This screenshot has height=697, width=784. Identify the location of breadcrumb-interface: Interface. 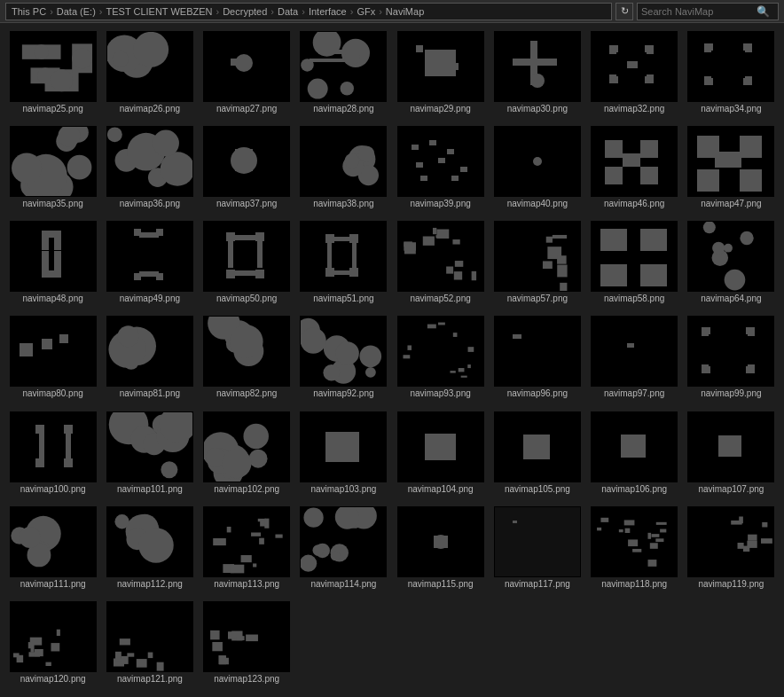
(328, 12).